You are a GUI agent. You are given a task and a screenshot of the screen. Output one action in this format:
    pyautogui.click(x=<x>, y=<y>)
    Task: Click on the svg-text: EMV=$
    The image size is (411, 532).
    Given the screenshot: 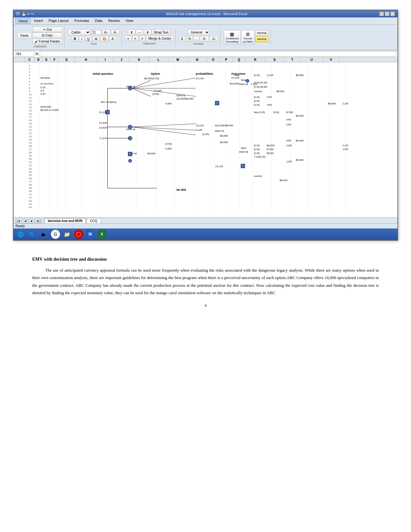 What is the action you would take?
    pyautogui.click(x=244, y=84)
    